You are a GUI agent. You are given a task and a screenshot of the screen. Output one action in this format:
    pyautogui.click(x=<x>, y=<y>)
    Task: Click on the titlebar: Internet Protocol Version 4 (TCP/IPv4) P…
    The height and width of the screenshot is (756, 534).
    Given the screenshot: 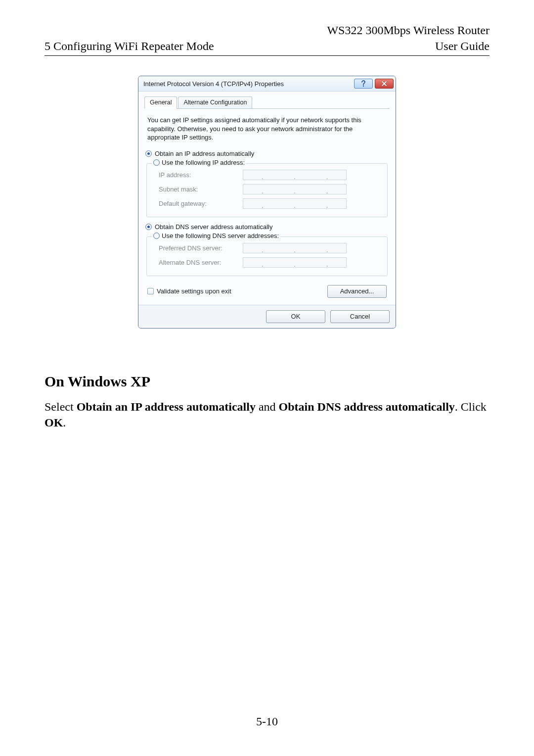 What is the action you would take?
    pyautogui.click(x=267, y=84)
    